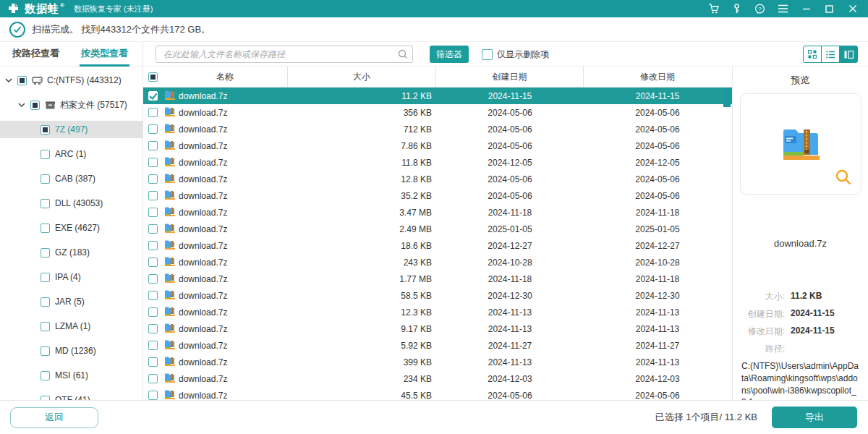 The height and width of the screenshot is (434, 868). What do you see at coordinates (438, 312) in the screenshot?
I see `table-row: download.7z 12.3 KB 2024-11-13 2024-11-1…` at bounding box center [438, 312].